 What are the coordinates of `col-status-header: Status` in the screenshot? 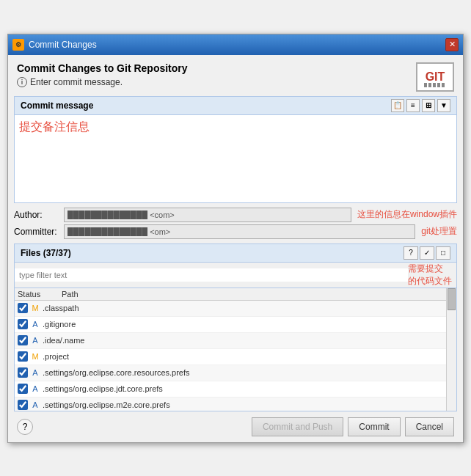 It's located at (40, 294).